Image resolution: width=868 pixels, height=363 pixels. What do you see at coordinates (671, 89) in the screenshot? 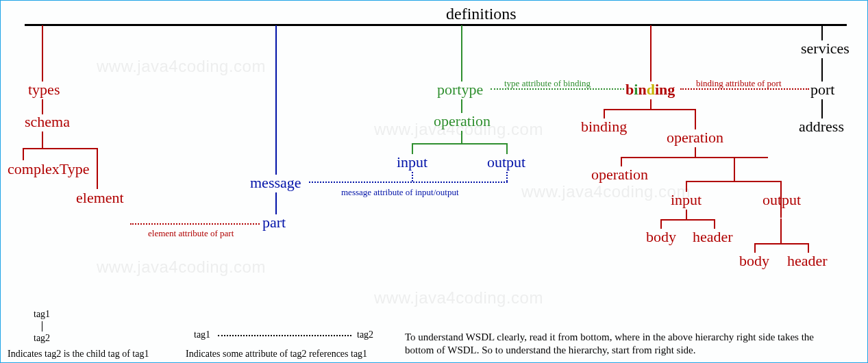
I see `binding-letter-g: g` at bounding box center [671, 89].